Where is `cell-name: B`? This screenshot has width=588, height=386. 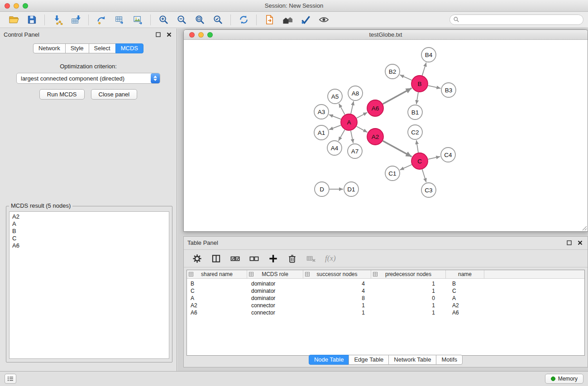
cell-name: B is located at coordinates (465, 284).